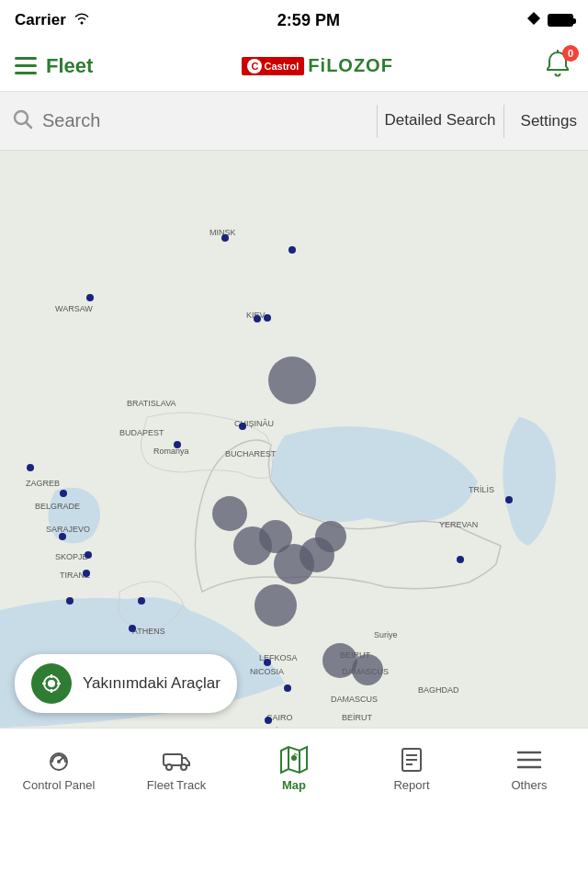 This screenshot has height=882, width=588. Describe the element at coordinates (294, 768) in the screenshot. I see `tab-bar: Control Panel Fleet Track Map Report` at that location.